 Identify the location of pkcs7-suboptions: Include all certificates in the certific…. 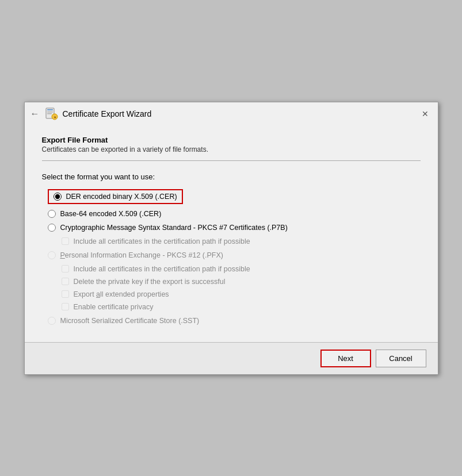
(234, 241).